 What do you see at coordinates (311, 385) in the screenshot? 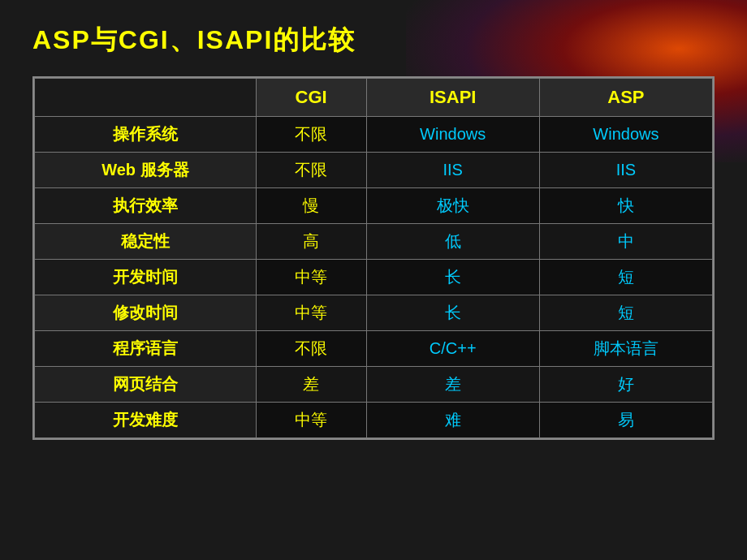
I see `cgi-value: 差` at bounding box center [311, 385].